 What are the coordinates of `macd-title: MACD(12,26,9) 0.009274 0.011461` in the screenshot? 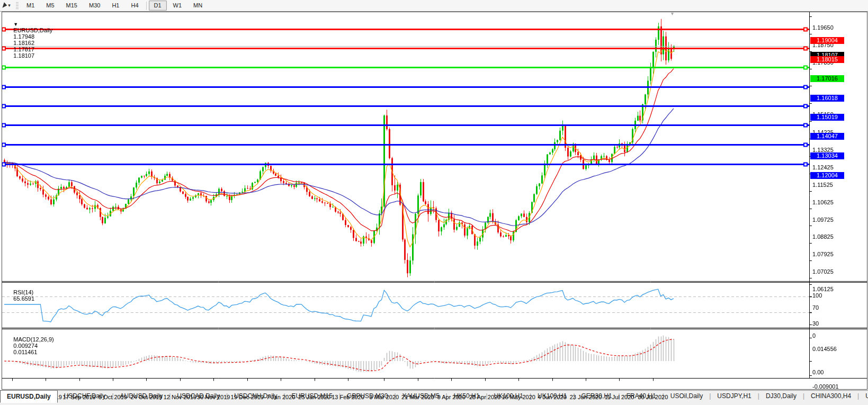 It's located at (29, 346).